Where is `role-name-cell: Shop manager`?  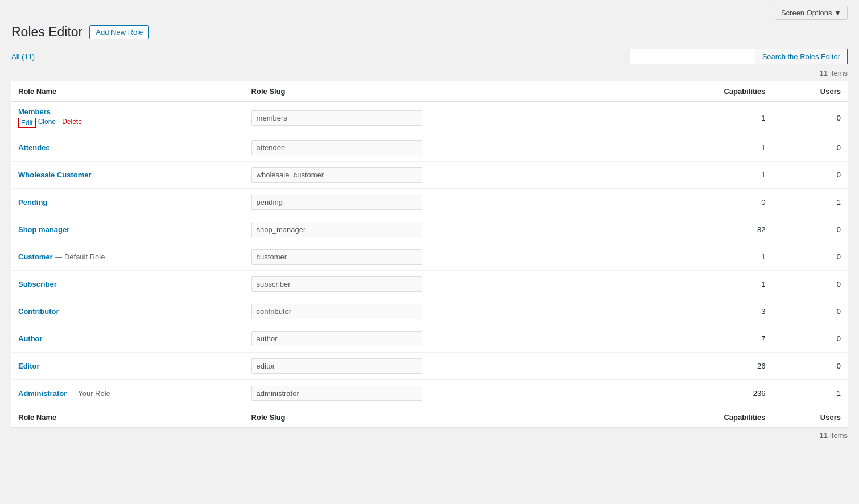 role-name-cell: Shop manager is located at coordinates (128, 230).